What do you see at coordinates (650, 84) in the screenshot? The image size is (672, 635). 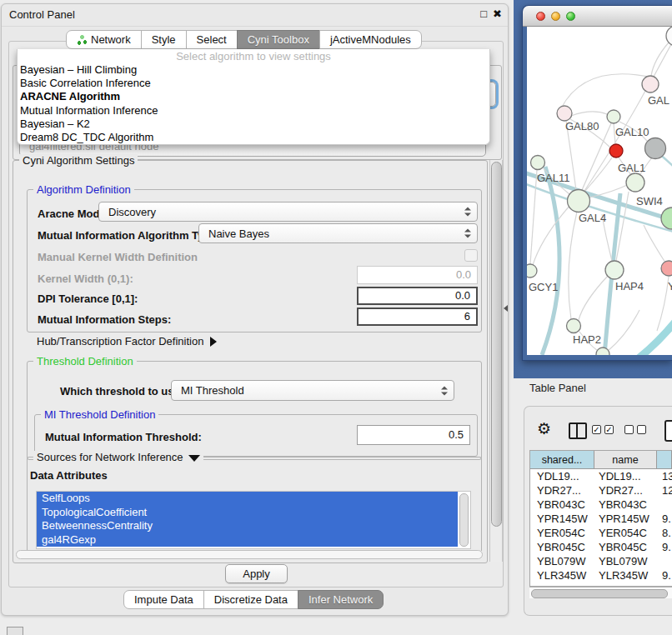 I see `node-gal-top` at bounding box center [650, 84].